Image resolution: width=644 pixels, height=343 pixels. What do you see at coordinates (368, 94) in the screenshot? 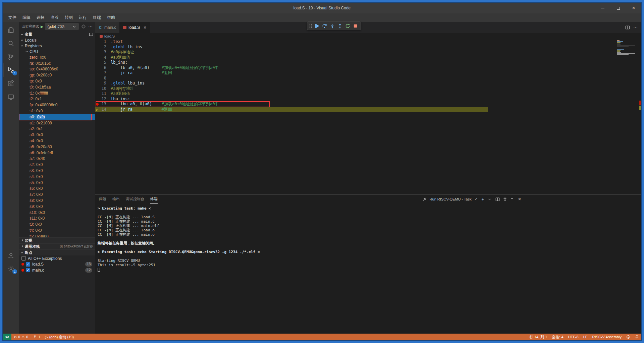
I see `code-line-11: 11#a0返回值` at bounding box center [368, 94].